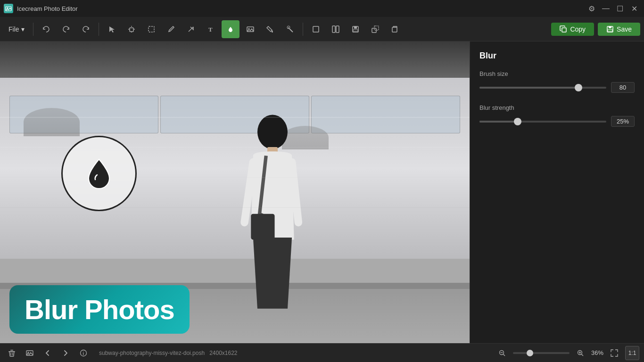 The height and width of the screenshot is (362, 644). I want to click on fill-tool-button, so click(270, 29).